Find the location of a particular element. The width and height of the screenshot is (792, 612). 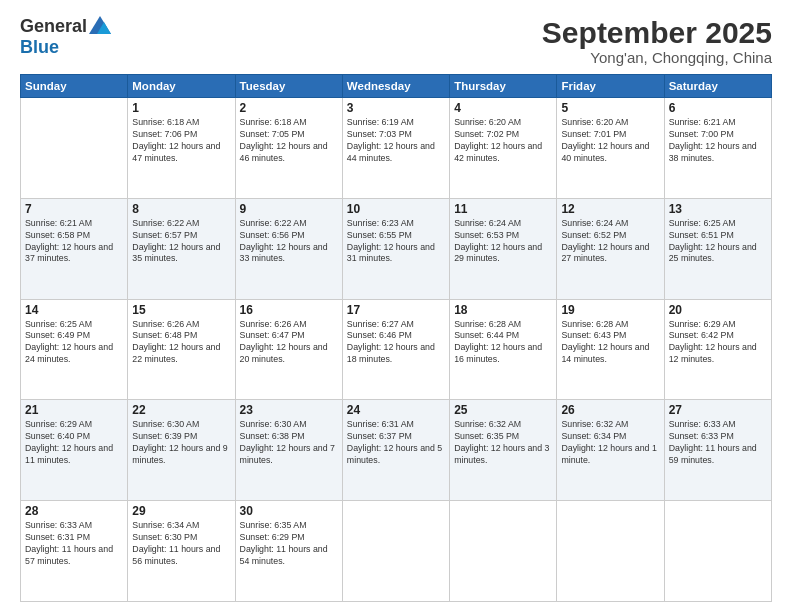

day-info: Sunrise: 6:27 AM Sunset: 6:46 PM Dayligh… is located at coordinates (396, 343).